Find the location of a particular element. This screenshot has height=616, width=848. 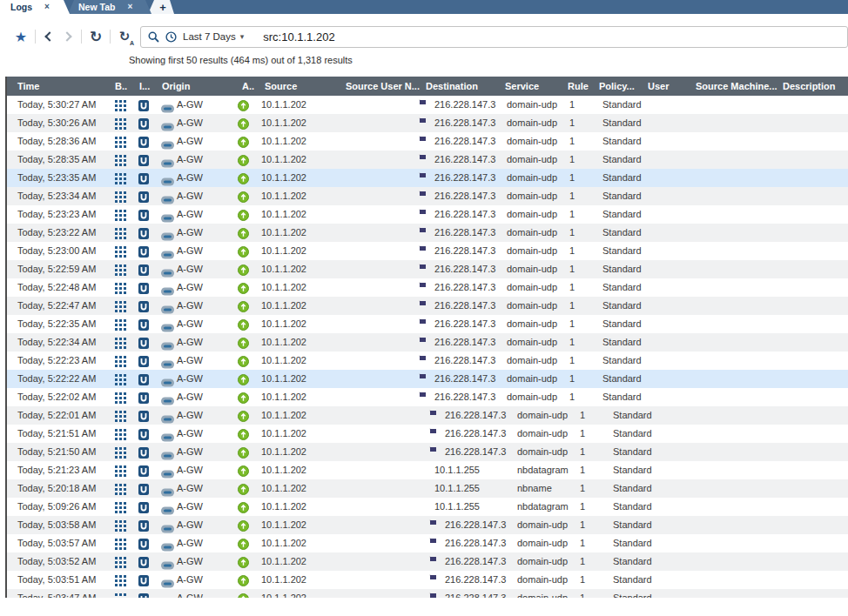

time-cell: Today, 5:30:27 AM is located at coordinates (57, 104).